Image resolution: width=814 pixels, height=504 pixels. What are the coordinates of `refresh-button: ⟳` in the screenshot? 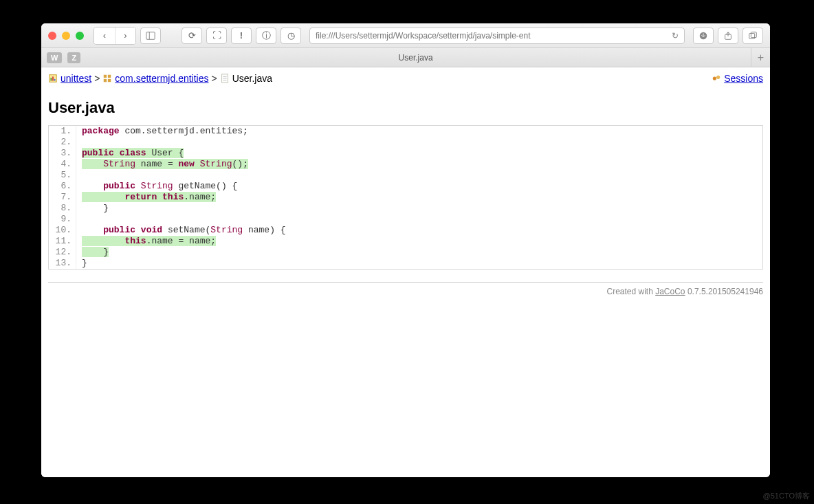 It's located at (192, 36).